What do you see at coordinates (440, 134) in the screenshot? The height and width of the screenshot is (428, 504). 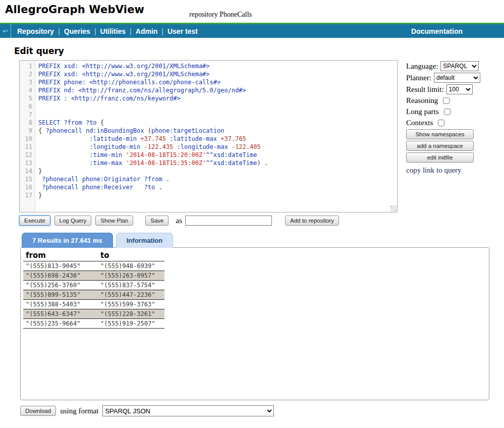 I see `show-namespaces-button: Show namespaces` at bounding box center [440, 134].